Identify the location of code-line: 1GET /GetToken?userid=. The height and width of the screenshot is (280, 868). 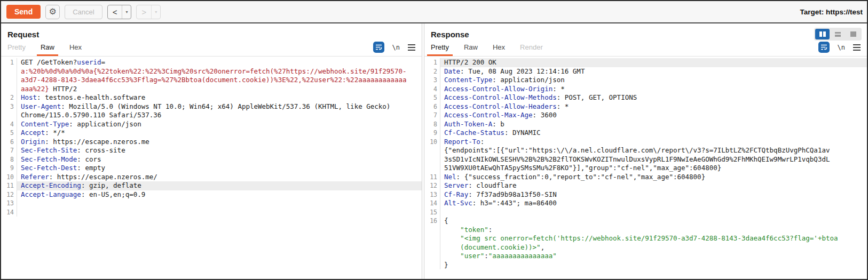
(211, 63).